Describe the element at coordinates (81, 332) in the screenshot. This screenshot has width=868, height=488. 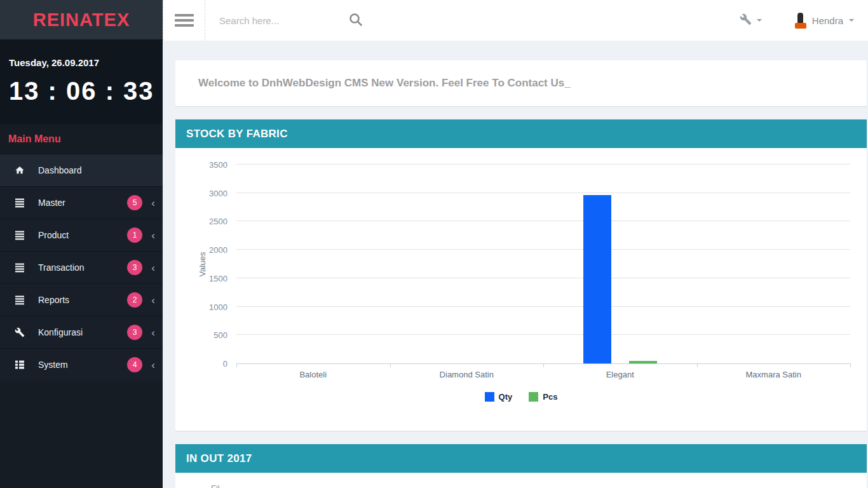
I see `sidebar-item-konfigurasi: Konfigurasi 3 ‹` at that location.